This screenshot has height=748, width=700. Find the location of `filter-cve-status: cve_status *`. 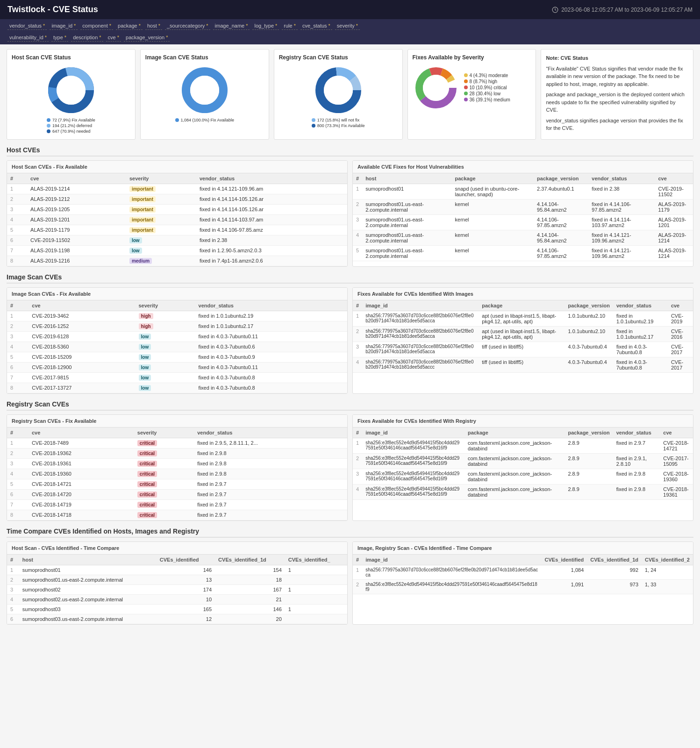

filter-cve-status: cve_status * is located at coordinates (316, 26).